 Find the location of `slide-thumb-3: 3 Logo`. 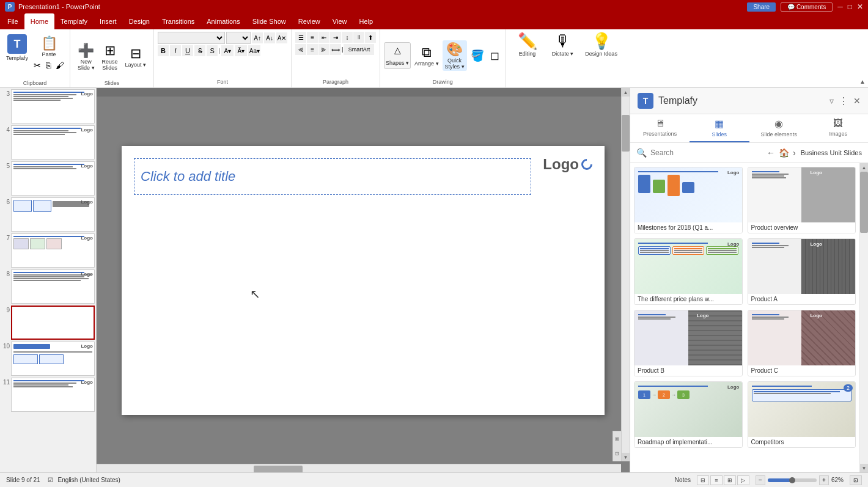

slide-thumb-3: 3 Logo is located at coordinates (48, 106).